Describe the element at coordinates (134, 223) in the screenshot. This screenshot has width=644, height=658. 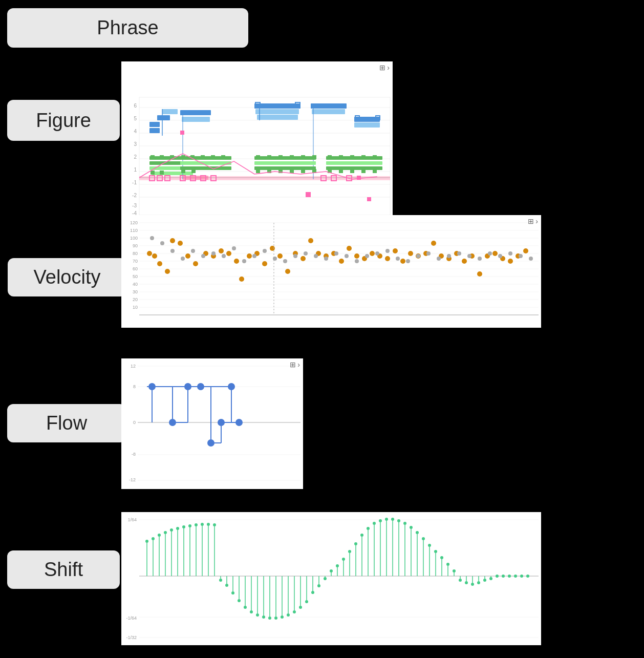
I see `svg-text: 120` at that location.